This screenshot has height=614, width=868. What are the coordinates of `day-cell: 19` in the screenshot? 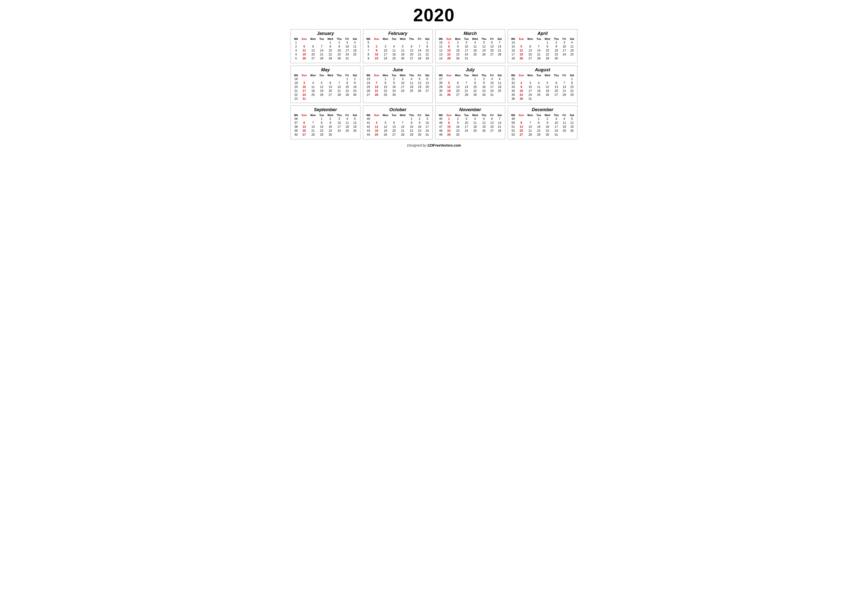 It's located at (521, 54).